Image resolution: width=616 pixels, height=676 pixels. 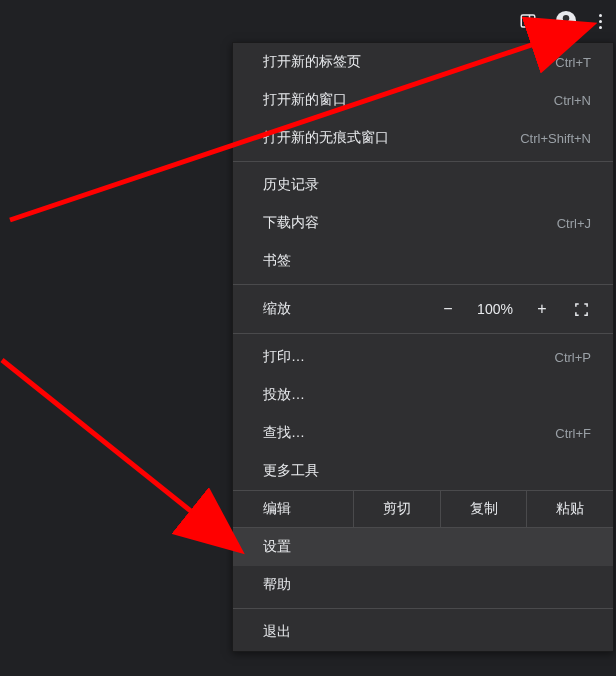 I want to click on edit-label: 编辑, so click(x=293, y=509).